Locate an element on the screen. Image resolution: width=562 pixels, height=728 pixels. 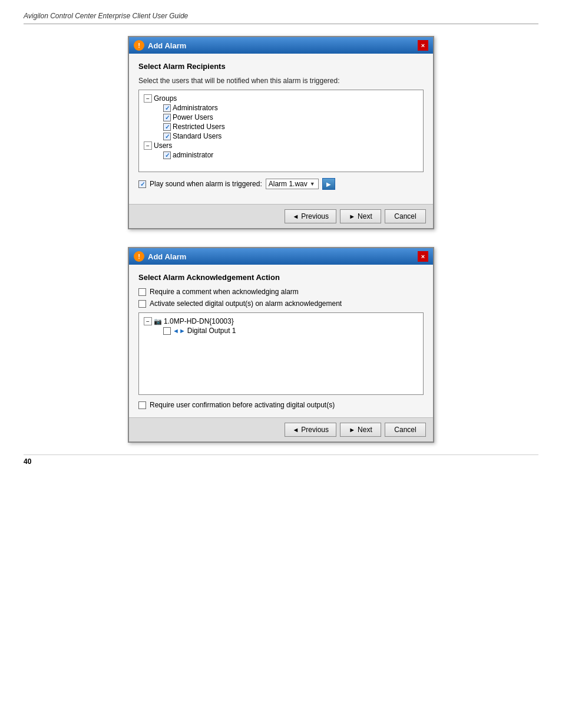
section-desc-1: Select the users that will be notified w… is located at coordinates (281, 81).